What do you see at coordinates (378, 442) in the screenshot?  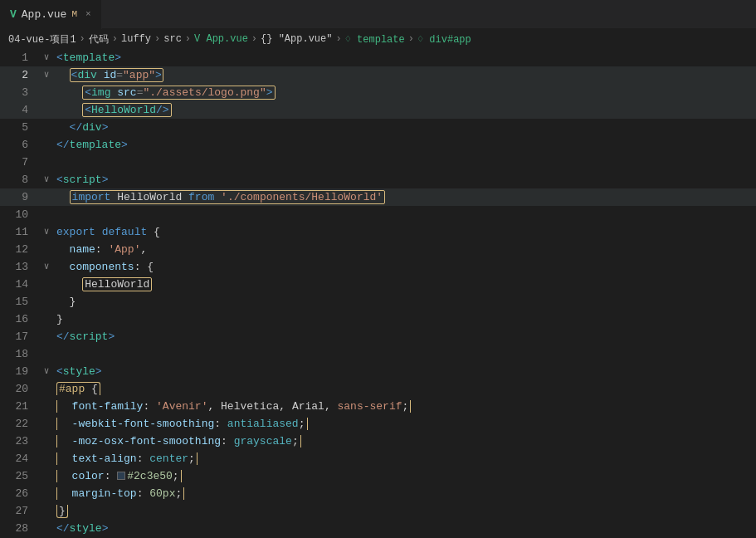 I see `line-23: 23 -moz-osx-font-smoothing: grayscale;` at bounding box center [378, 442].